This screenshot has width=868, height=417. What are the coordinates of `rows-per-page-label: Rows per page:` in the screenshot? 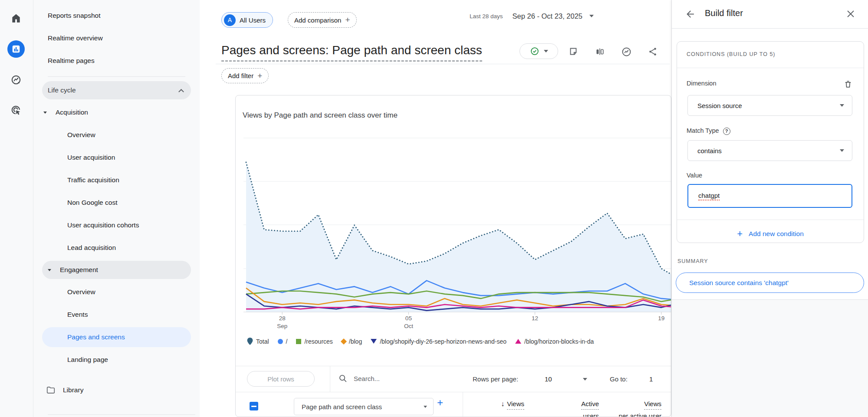 It's located at (496, 379).